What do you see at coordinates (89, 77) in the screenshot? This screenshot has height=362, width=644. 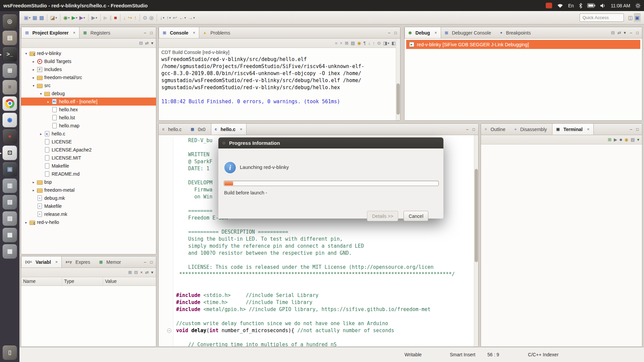 I see `tree-item: ▸ freedom-metal/src` at bounding box center [89, 77].